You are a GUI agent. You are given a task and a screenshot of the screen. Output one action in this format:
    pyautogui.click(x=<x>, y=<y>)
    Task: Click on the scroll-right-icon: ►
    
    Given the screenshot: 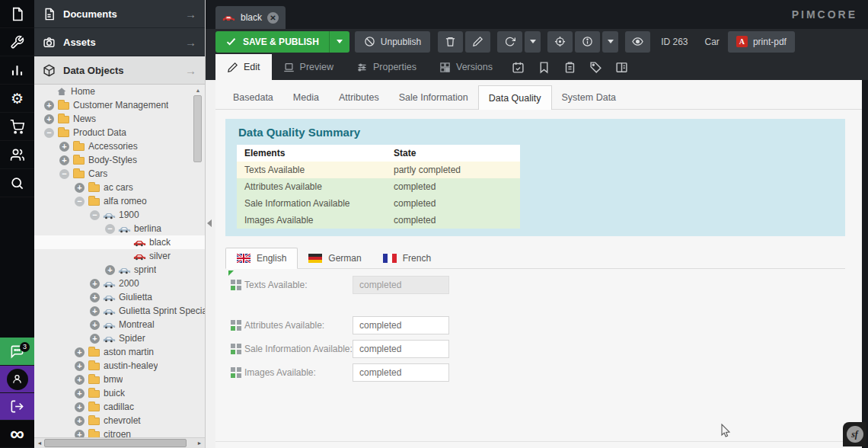 What is the action you would take?
    pyautogui.click(x=199, y=443)
    